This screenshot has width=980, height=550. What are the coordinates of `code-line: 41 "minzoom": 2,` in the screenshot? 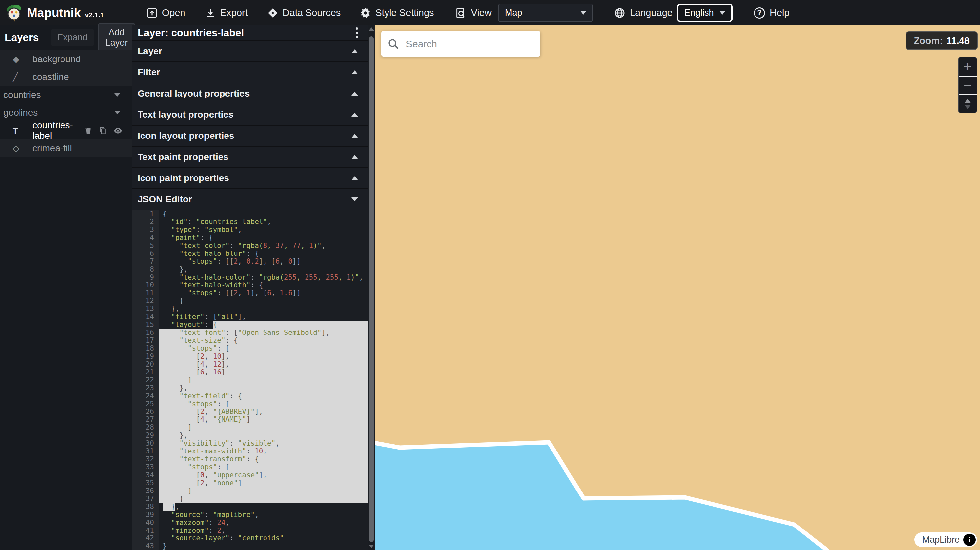 It's located at (250, 531).